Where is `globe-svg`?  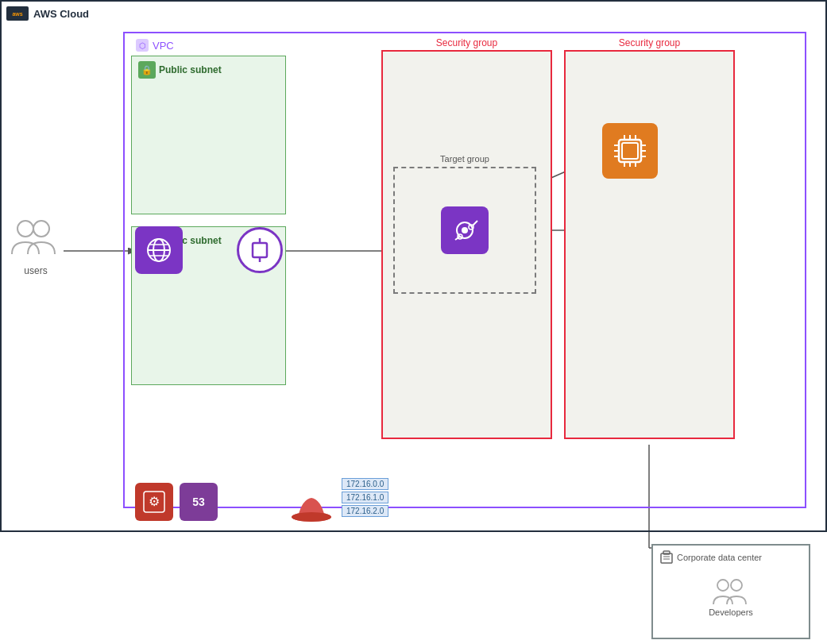
globe-svg is located at coordinates (159, 250).